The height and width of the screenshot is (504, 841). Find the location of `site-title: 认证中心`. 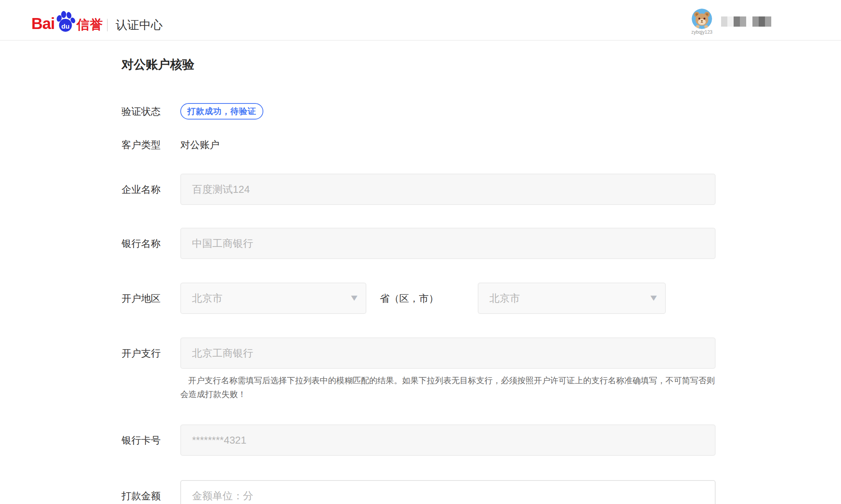

site-title: 认证中心 is located at coordinates (139, 25).